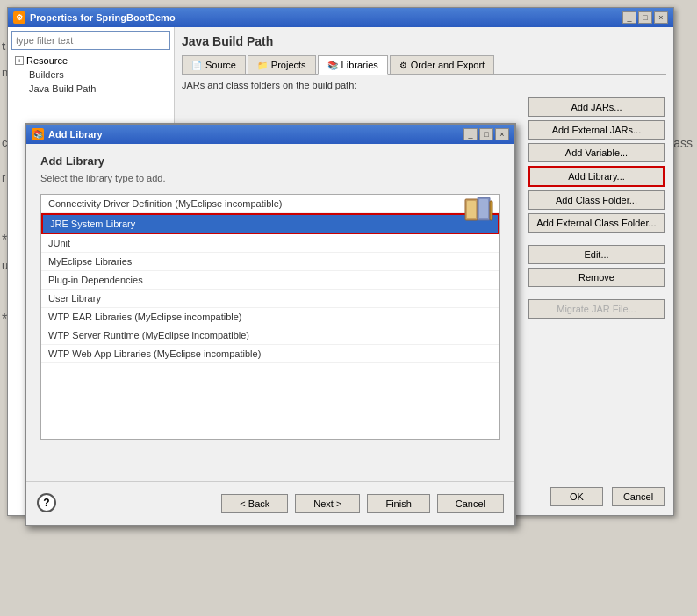 Image resolution: width=697 pixels, height=616 pixels. Describe the element at coordinates (486, 134) in the screenshot. I see `dialog-maximize-btn: □` at that location.